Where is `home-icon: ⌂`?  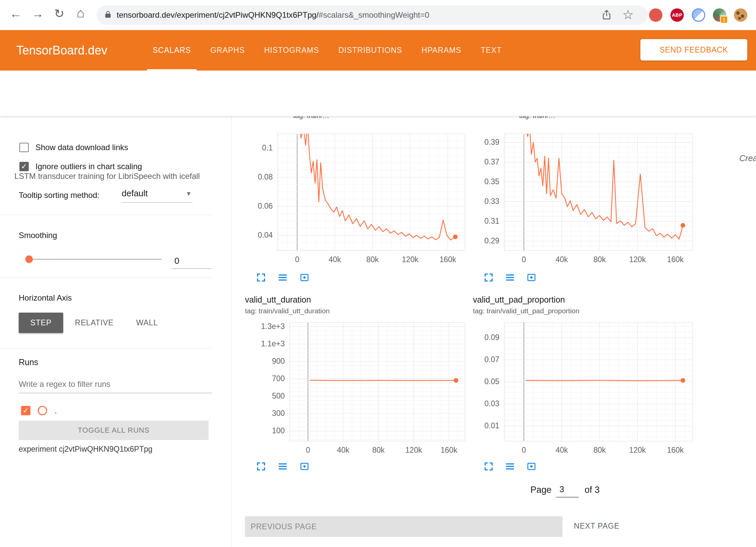
home-icon: ⌂ is located at coordinates (81, 13).